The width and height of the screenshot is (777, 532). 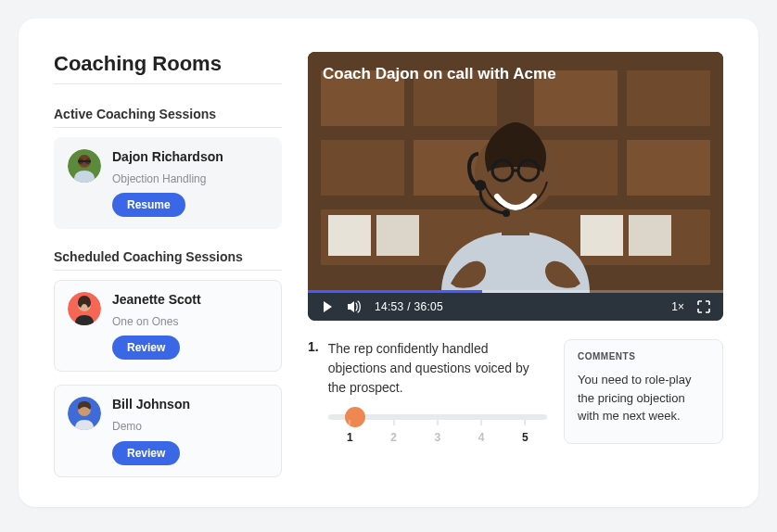 What do you see at coordinates (168, 430) in the screenshot?
I see `session-card: Bill Johnson Demo Review` at bounding box center [168, 430].